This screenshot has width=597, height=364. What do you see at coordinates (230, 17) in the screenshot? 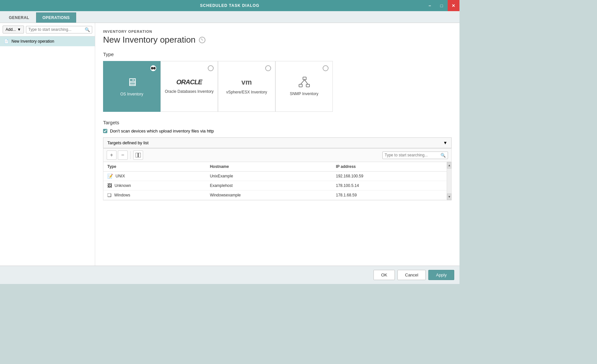
I see `tabs-bar: GENERAL OPERATIONS` at bounding box center [230, 17].